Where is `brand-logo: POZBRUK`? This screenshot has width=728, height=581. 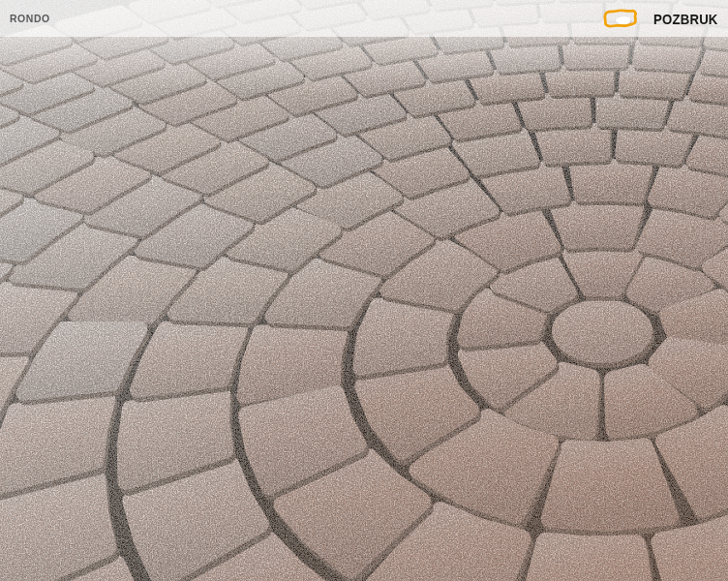 brand-logo: POZBRUK is located at coordinates (659, 18).